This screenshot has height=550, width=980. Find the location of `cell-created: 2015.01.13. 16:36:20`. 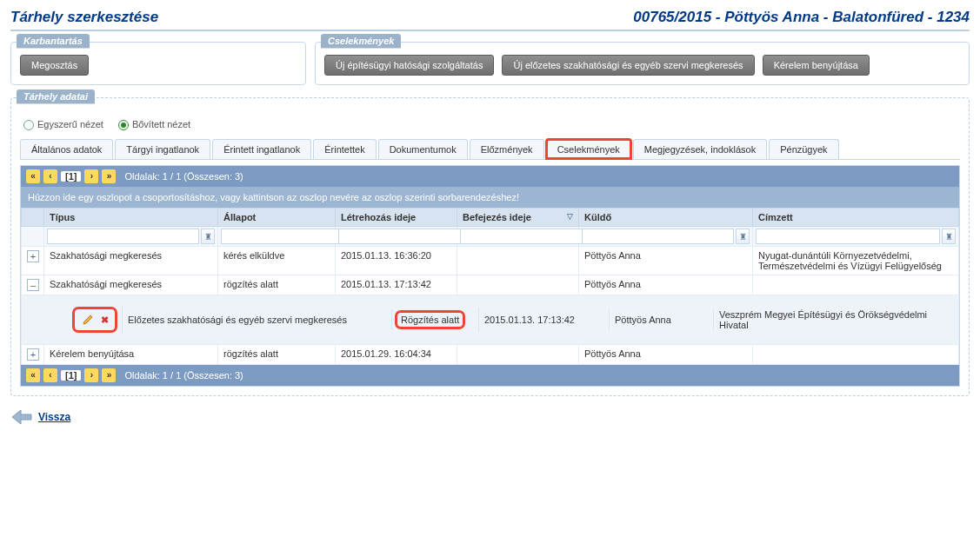

cell-created: 2015.01.13. 16:36:20 is located at coordinates (397, 261).